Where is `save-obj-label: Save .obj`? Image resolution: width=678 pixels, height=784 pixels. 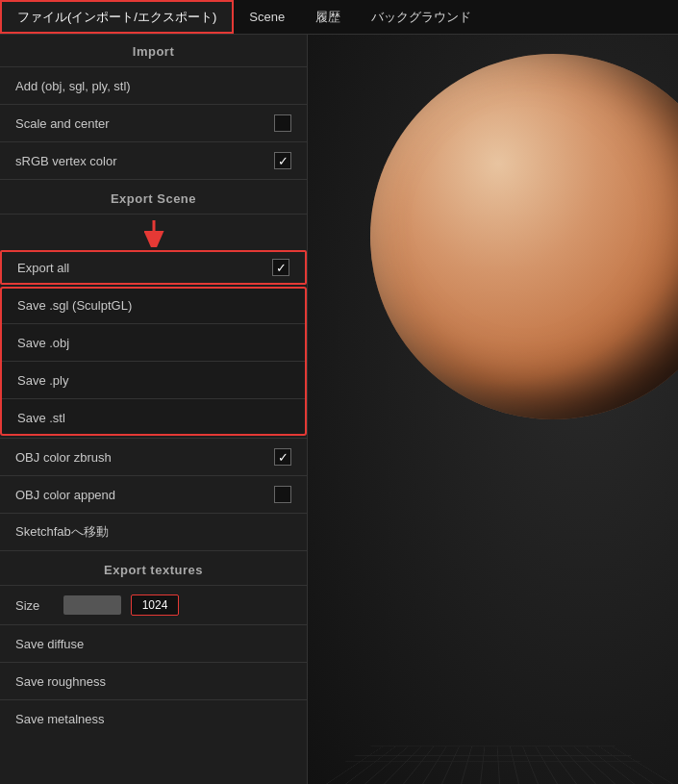 save-obj-label: Save .obj is located at coordinates (154, 342).